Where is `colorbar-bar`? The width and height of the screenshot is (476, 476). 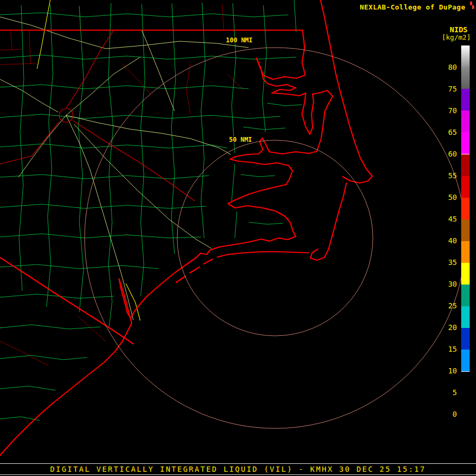
colorbar-bar is located at coordinates (465, 241).